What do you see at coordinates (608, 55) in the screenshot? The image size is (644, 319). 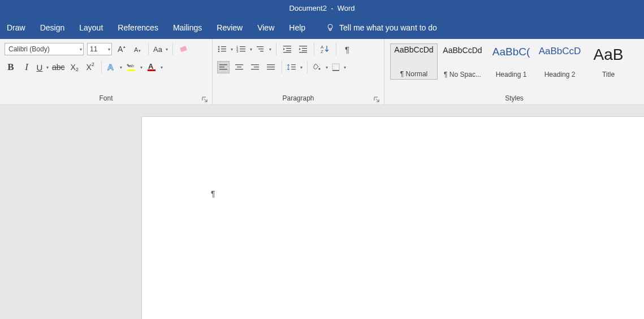 I see `style-preview: AaB` at bounding box center [608, 55].